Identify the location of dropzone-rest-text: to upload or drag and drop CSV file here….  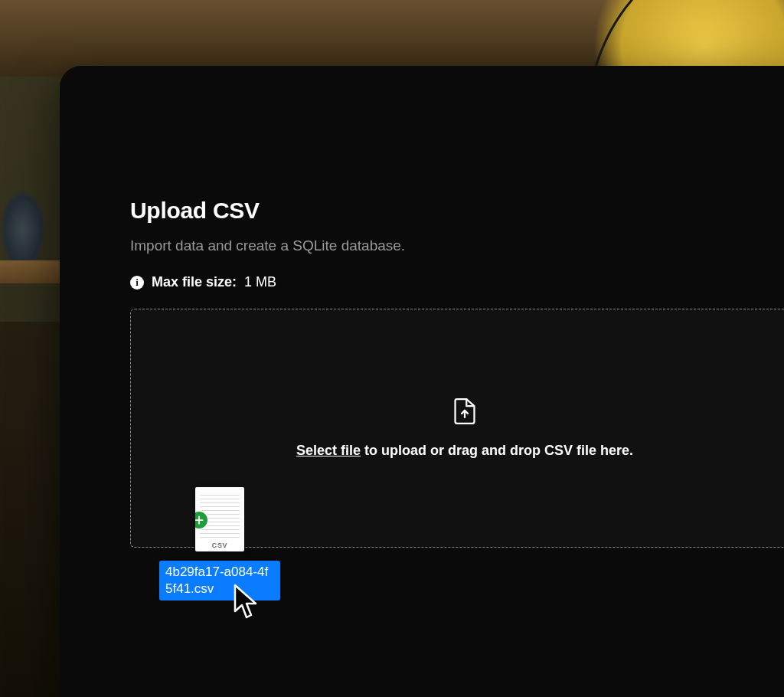
(497, 450).